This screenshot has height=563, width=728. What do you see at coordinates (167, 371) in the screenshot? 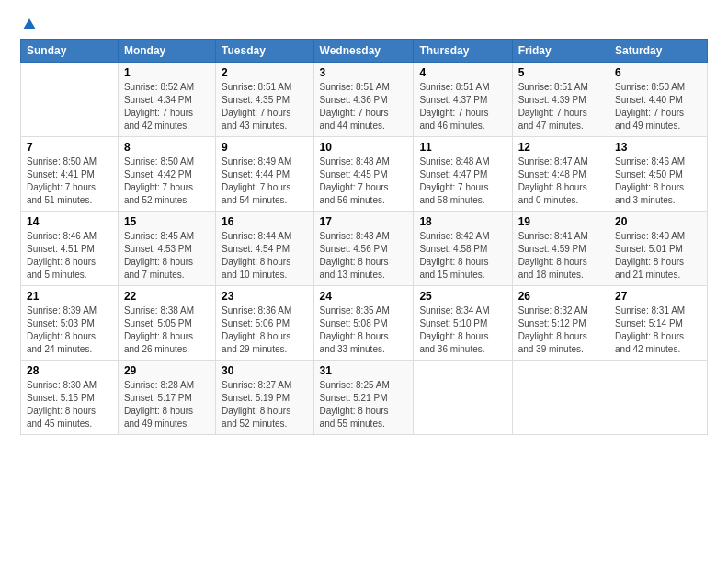
I see `day-number: 29` at bounding box center [167, 371].